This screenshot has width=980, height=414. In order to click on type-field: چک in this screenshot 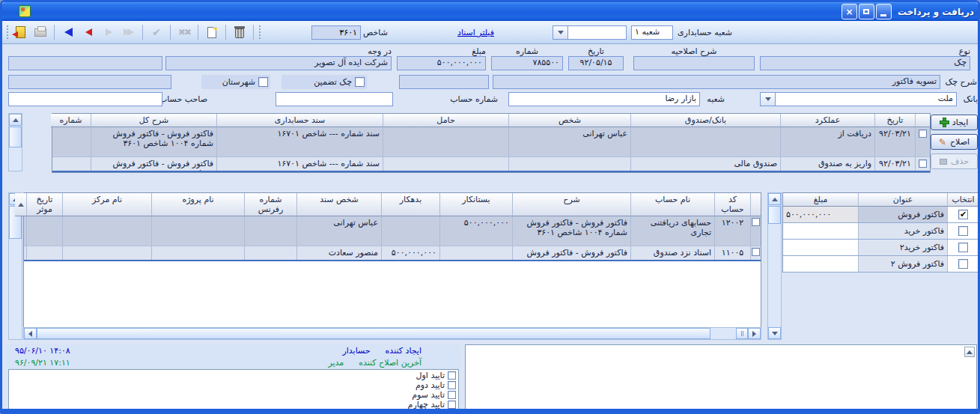, I will do `click(865, 63)`.